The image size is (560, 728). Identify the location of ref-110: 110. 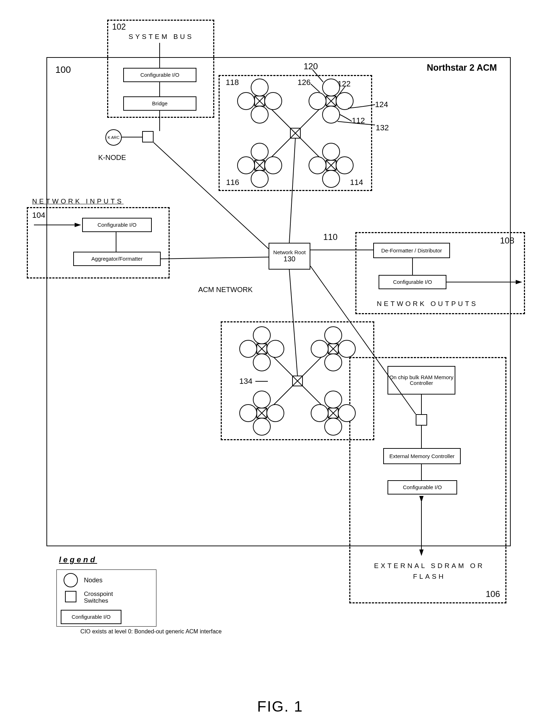
(330, 237).